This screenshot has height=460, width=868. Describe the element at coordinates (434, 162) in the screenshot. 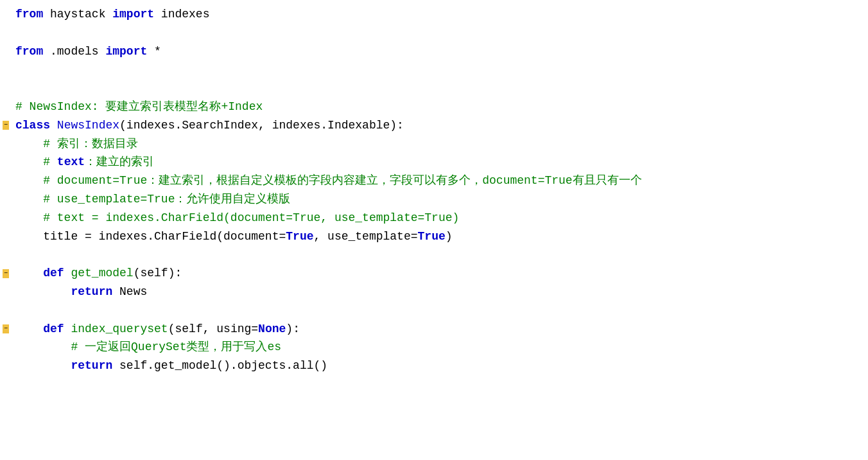

I see `code-line: # text：建立的索引` at that location.